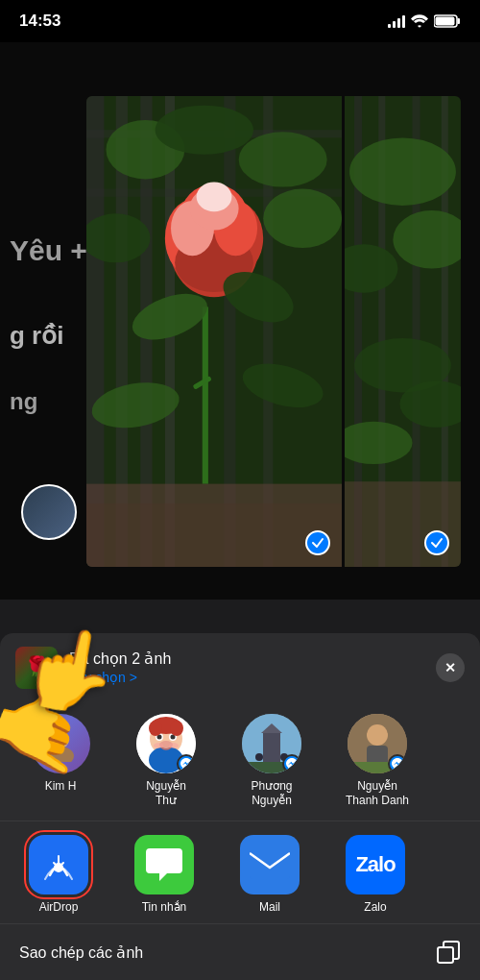 Image resolution: width=480 pixels, height=980 pixels. I want to click on status-bar: 14:53, so click(240, 21).